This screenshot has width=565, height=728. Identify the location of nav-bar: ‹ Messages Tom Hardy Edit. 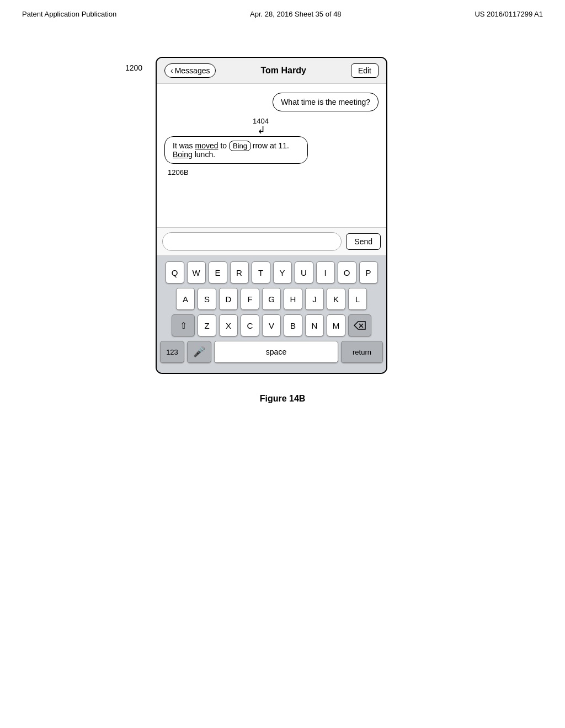
(271, 71).